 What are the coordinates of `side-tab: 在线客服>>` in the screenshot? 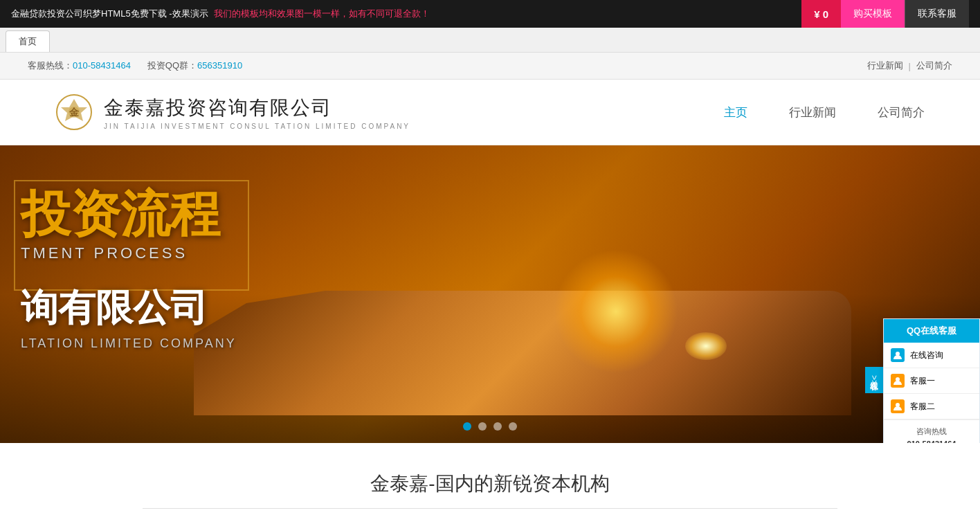 It's located at (874, 380).